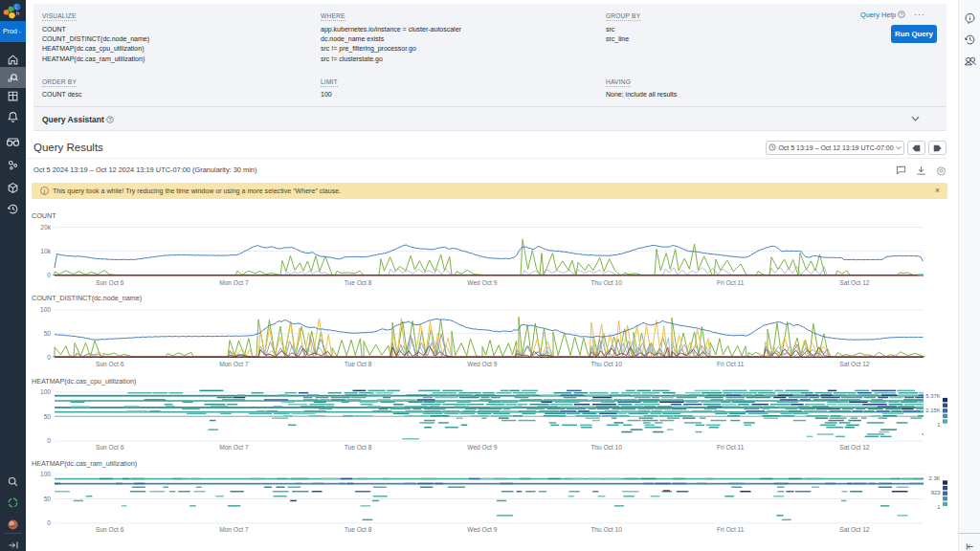 The image size is (980, 551). What do you see at coordinates (935, 478) in the screenshot?
I see `svg-text: 2.3K` at bounding box center [935, 478].